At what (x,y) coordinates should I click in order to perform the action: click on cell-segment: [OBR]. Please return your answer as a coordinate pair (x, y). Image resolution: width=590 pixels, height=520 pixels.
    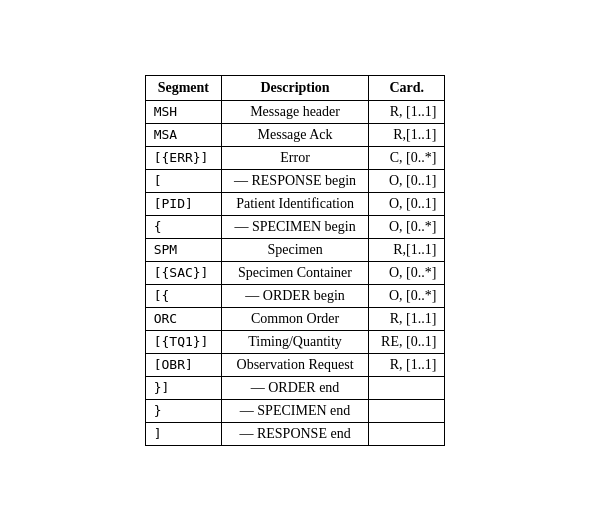
    Looking at the image, I should click on (183, 364).